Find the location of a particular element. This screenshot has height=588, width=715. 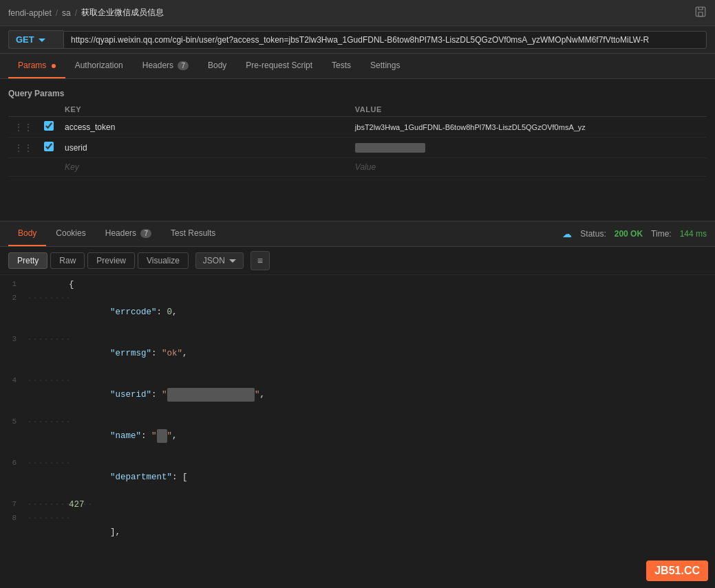

query-params-title: Query Params is located at coordinates (358, 94).